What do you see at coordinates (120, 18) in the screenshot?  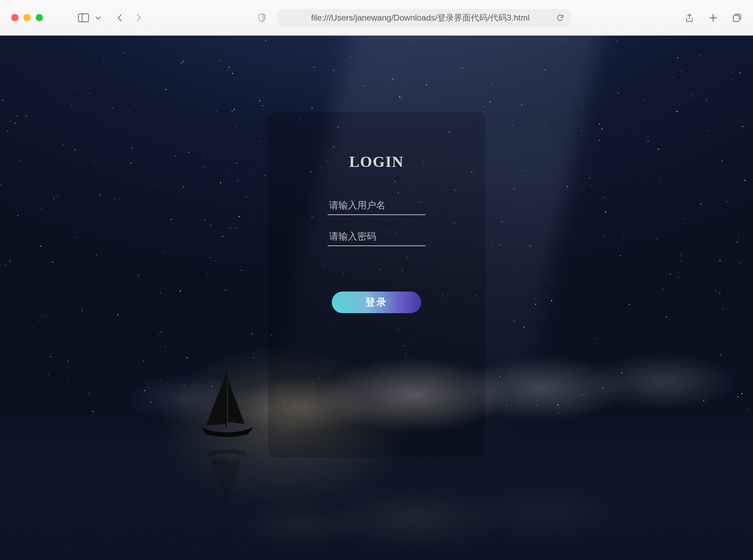 I see `back-button` at bounding box center [120, 18].